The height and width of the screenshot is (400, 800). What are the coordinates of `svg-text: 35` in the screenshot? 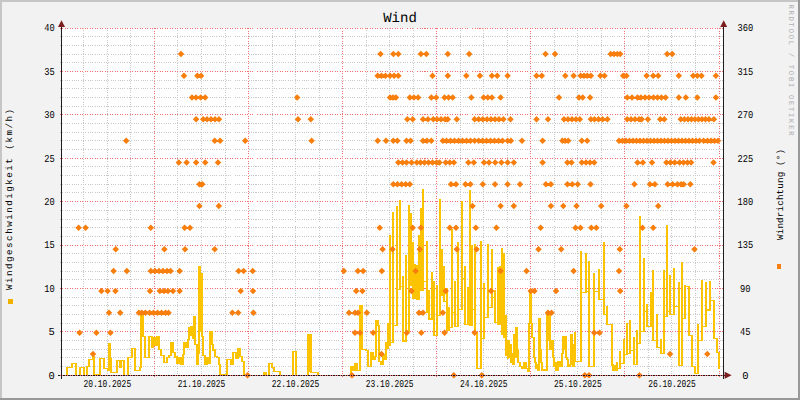 It's located at (50, 73).